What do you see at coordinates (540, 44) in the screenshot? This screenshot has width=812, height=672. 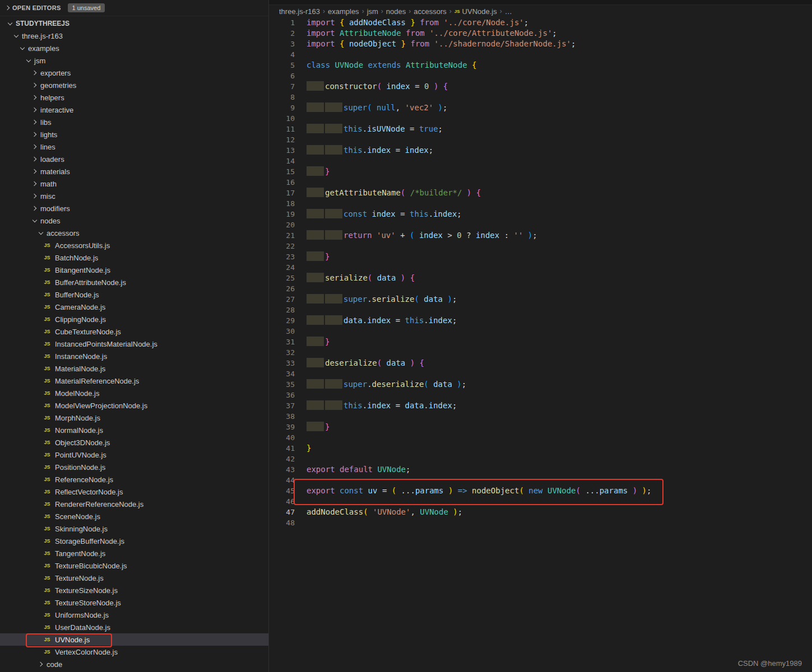 I see `code-line-3: 3import { nodeObject } from '../shaderno…` at bounding box center [540, 44].